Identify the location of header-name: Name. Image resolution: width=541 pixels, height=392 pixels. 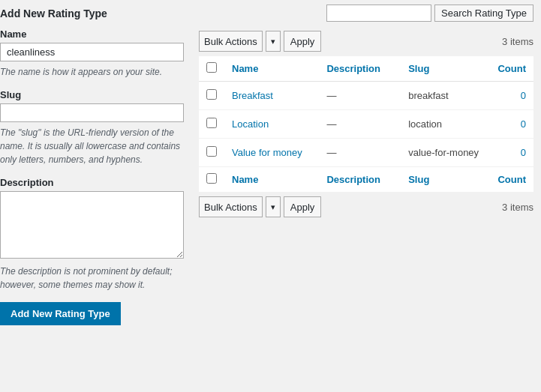
(272, 69).